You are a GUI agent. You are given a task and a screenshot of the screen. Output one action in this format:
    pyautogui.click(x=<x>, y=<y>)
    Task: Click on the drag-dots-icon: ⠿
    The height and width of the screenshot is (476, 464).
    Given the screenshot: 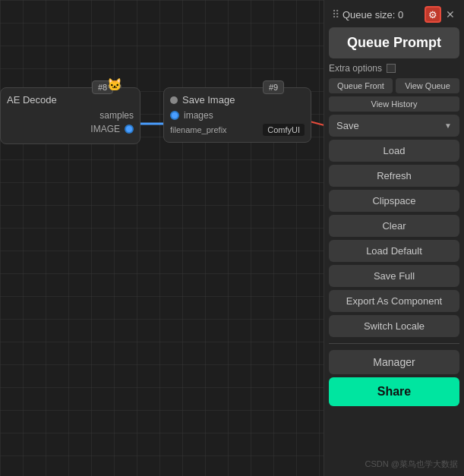 What is the action you would take?
    pyautogui.click(x=336, y=14)
    